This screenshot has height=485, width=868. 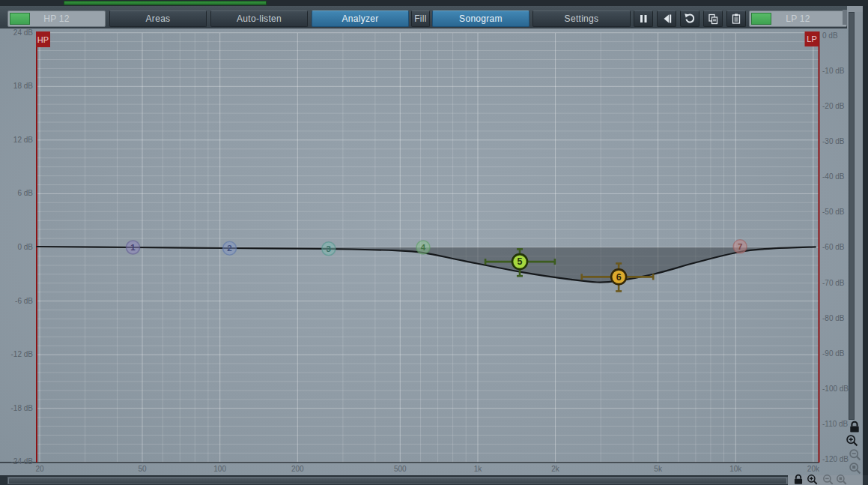 I want to click on right-axis-tick: -70 dB, so click(x=833, y=283).